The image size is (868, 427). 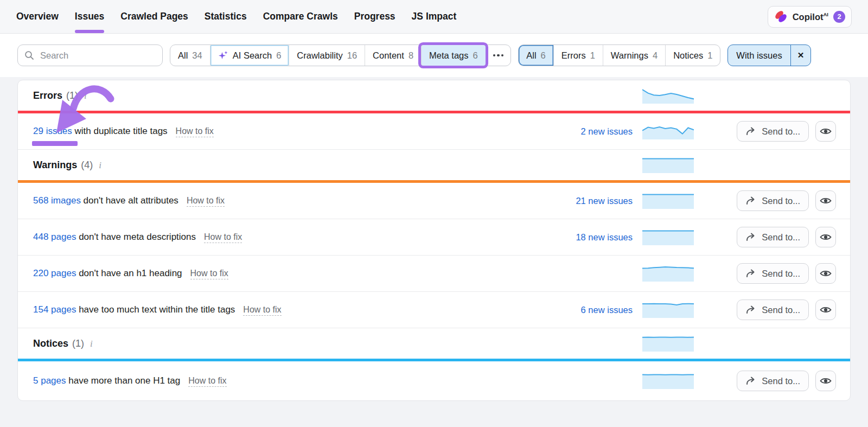 I want to click on search-input, so click(x=90, y=55).